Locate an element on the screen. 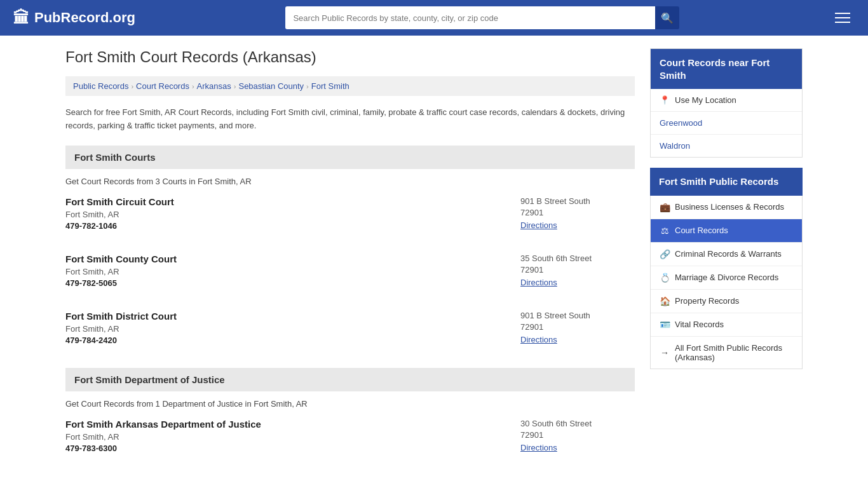 Image resolution: width=868 pixels, height=488 pixels. court-city-doj: Fort Smith, AR is located at coordinates (163, 437).